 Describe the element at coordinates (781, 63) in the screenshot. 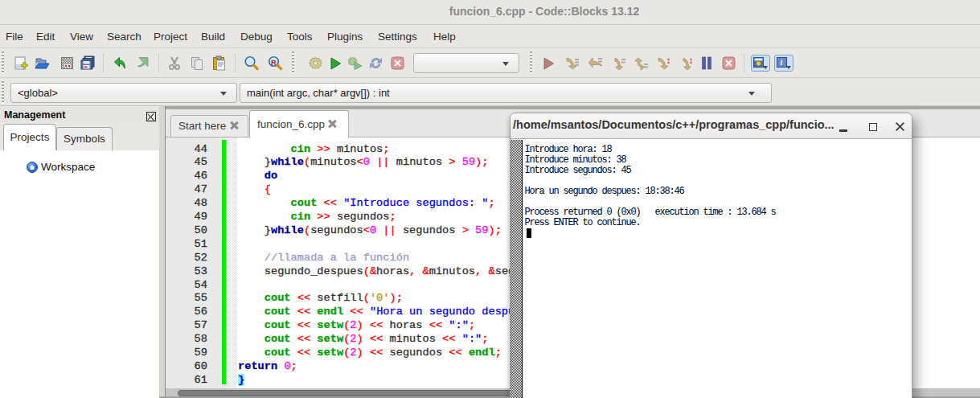

I see `svg-text: i` at that location.